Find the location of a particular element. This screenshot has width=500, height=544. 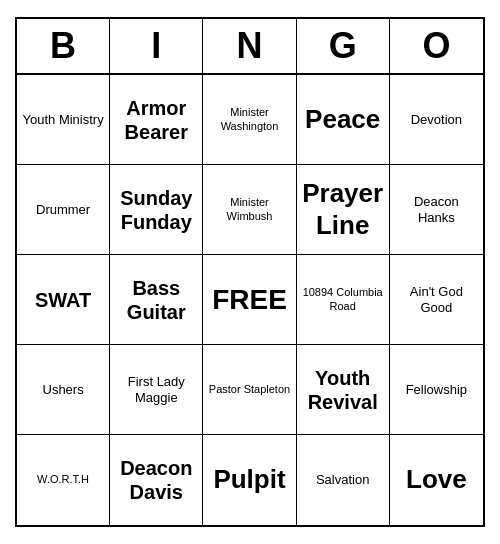

bingo-cell-0: Youth Ministry is located at coordinates (64, 120).